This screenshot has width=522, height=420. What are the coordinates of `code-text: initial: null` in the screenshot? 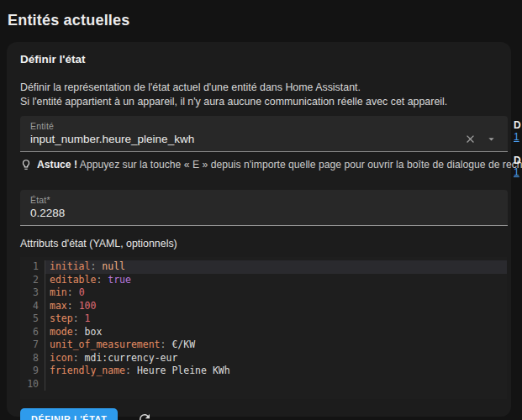 It's located at (276, 267).